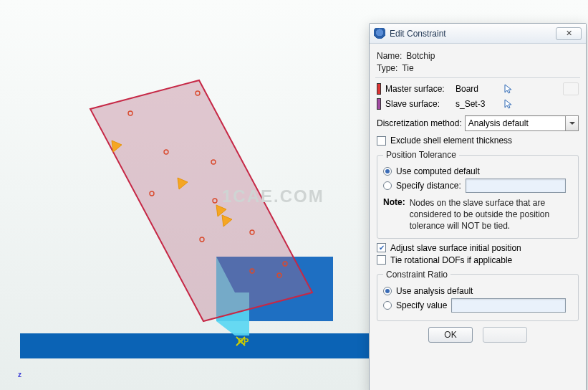 This screenshot has width=588, height=390. I want to click on tie-rot-label: Tie rotational DOFs if applicable, so click(451, 260).